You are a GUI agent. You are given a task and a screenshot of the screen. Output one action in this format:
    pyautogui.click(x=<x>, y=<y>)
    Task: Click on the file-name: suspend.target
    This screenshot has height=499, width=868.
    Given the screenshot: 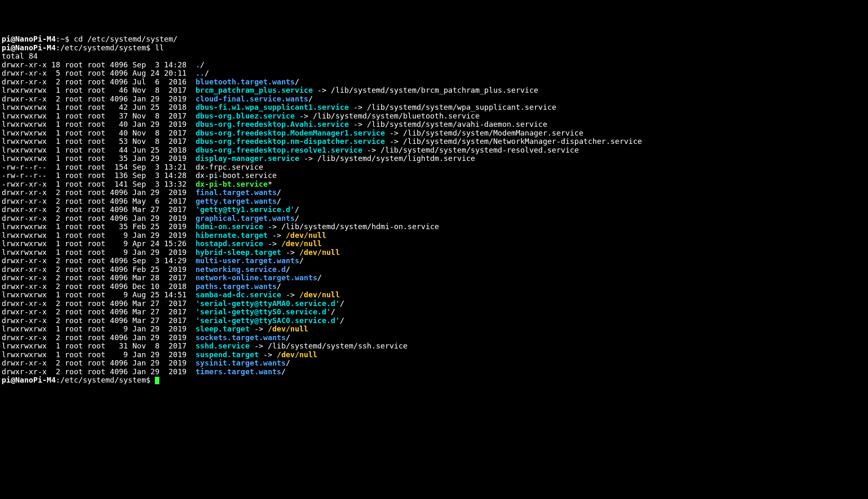 What is the action you would take?
    pyautogui.click(x=227, y=354)
    